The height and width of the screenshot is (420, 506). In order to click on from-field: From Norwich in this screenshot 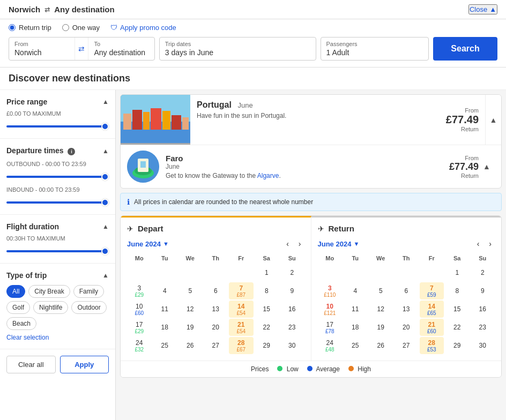, I will do `click(42, 49)`.